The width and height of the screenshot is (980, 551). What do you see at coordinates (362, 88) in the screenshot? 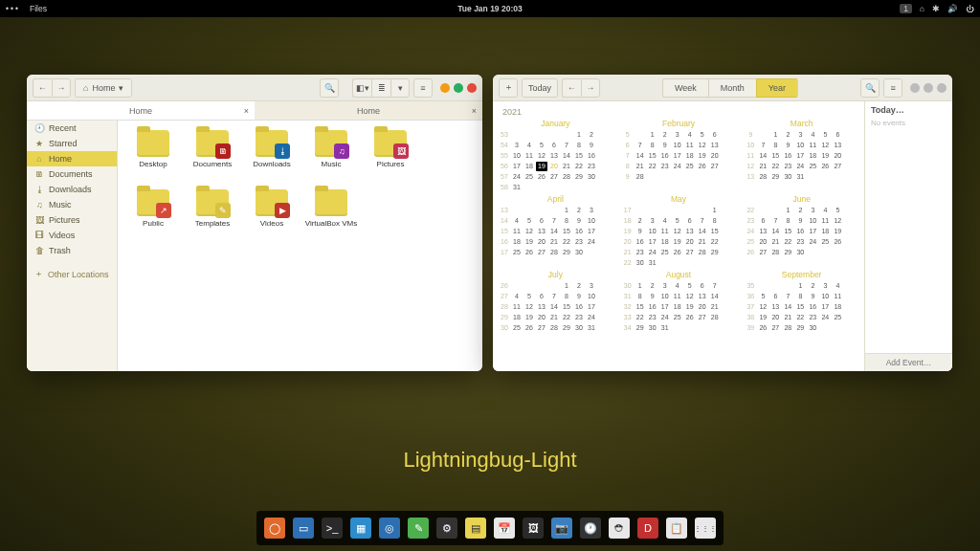
I see `zoom-control: ◧▾` at bounding box center [362, 88].